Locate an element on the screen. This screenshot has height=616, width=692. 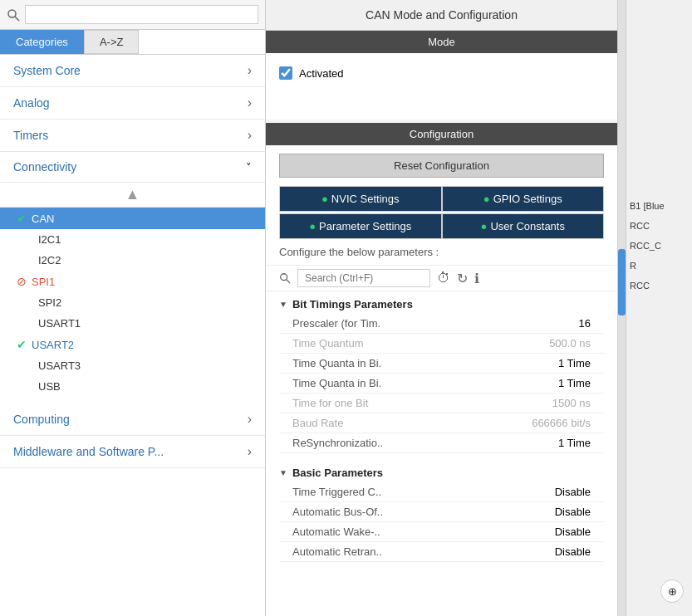
prescaler-value: 16 is located at coordinates (585, 324).